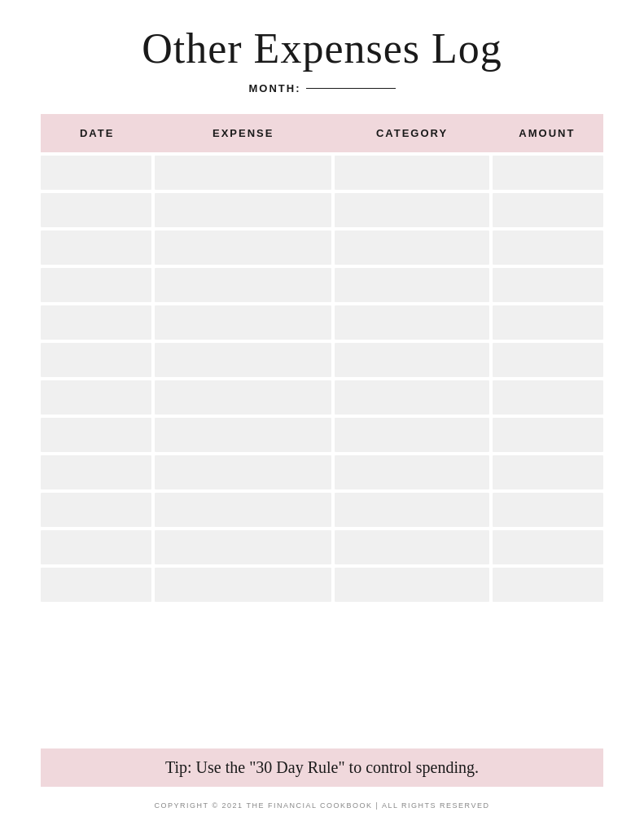 This screenshot has height=834, width=644. What do you see at coordinates (243, 134) in the screenshot?
I see `header-expense: EXPENSE` at bounding box center [243, 134].